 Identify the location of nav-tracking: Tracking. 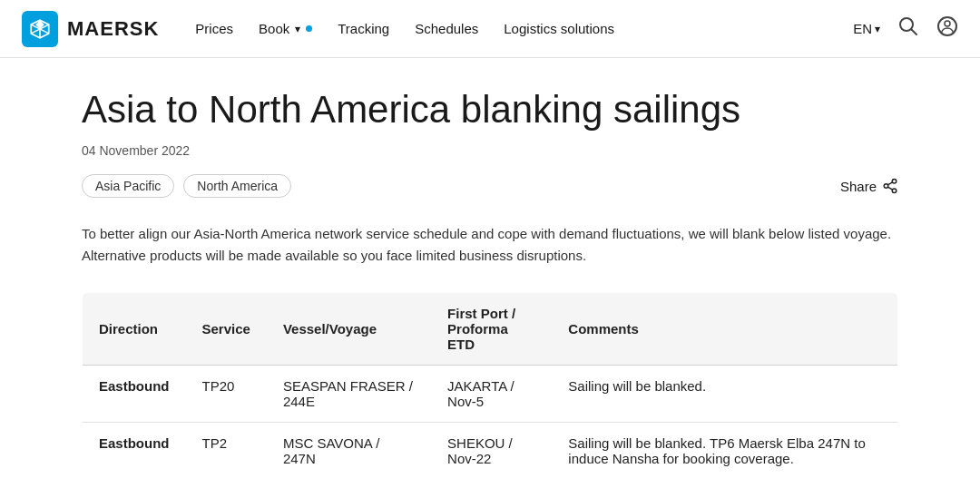
(363, 29).